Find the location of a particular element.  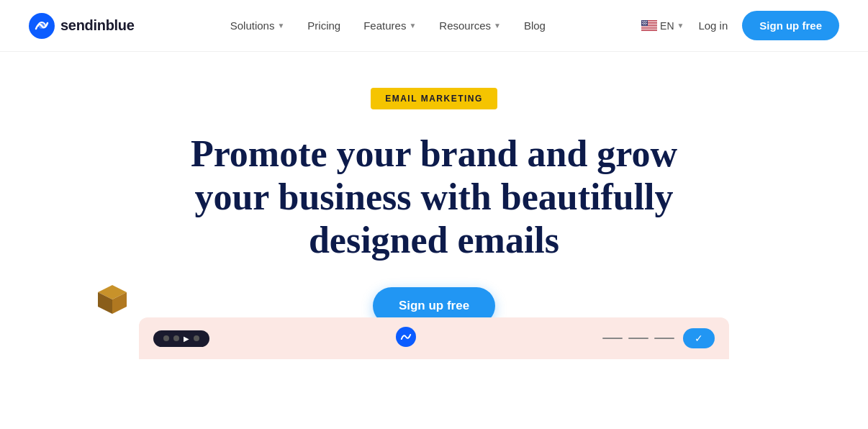

flag-icon is located at coordinates (649, 26).